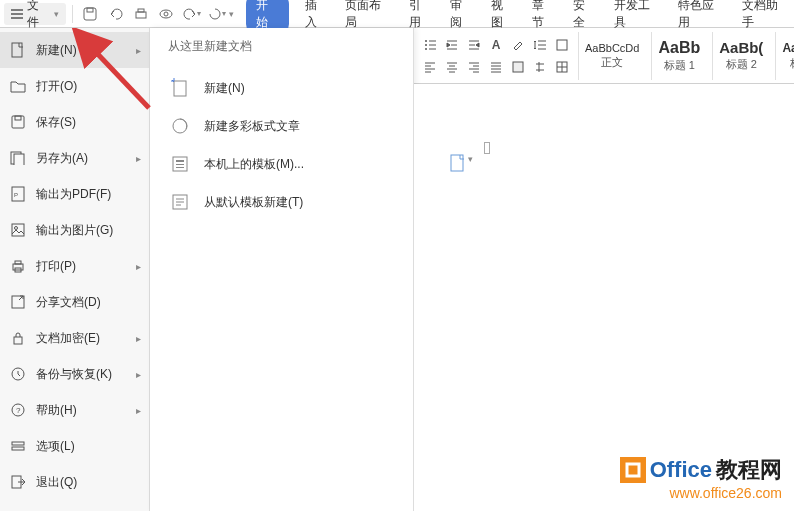 The height and width of the screenshot is (511, 794). What do you see at coordinates (18, 50) in the screenshot?
I see `new-doc-icon` at bounding box center [18, 50].